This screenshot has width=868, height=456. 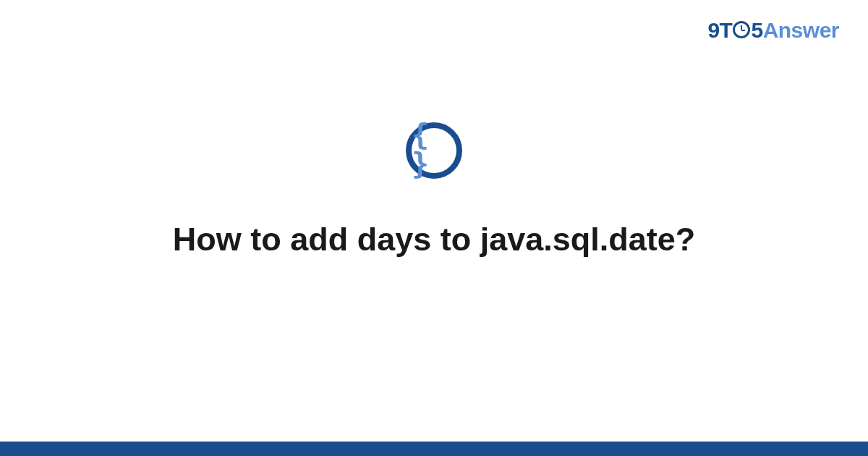 What do you see at coordinates (434, 240) in the screenshot?
I see `question-title: How to add days to java.sql.date?` at bounding box center [434, 240].